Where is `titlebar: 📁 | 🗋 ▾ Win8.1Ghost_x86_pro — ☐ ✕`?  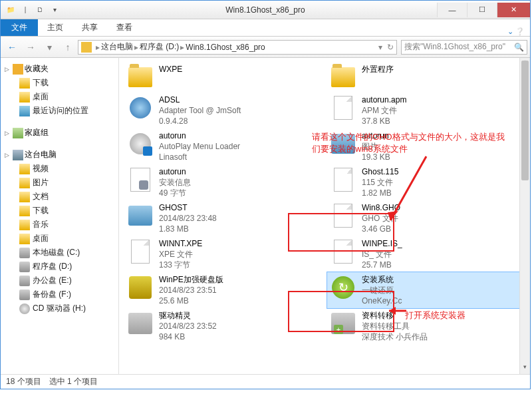 titlebar: 📁 | 🗋 ▾ Win8.1Ghost_x86_pro — ☐ ✕ is located at coordinates (265, 10).